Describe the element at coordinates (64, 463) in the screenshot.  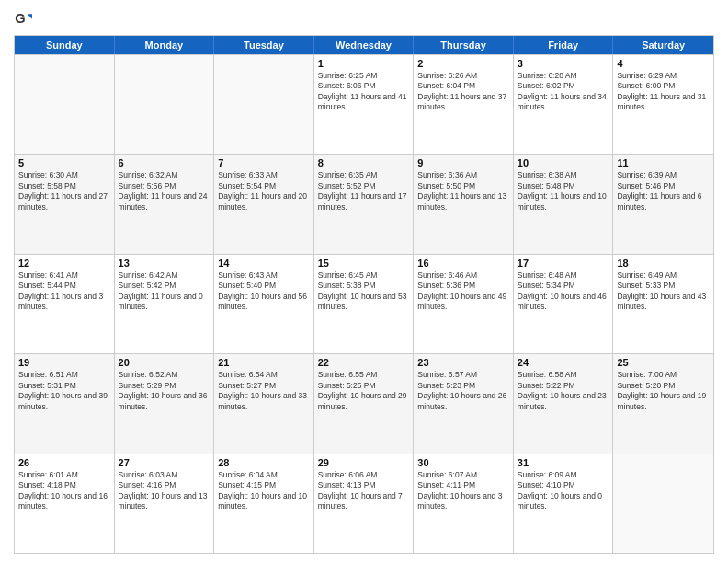
I see `day-number: 26` at that location.